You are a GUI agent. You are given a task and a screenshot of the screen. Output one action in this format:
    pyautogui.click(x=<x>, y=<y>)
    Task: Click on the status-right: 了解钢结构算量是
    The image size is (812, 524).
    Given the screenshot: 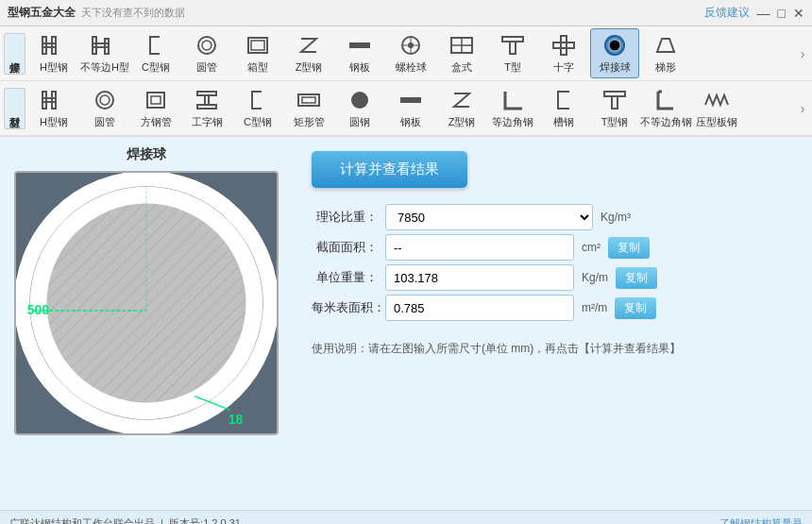 What is the action you would take?
    pyautogui.click(x=761, y=520)
    